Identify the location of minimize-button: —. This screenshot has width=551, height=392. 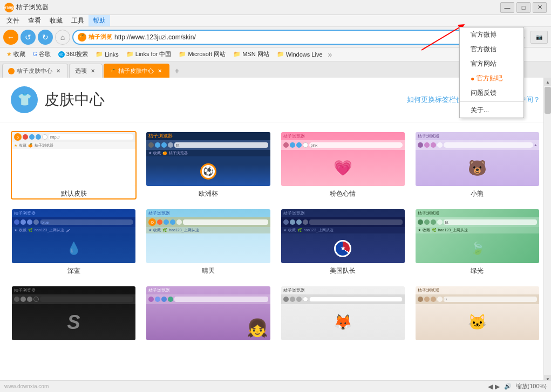
(507, 8).